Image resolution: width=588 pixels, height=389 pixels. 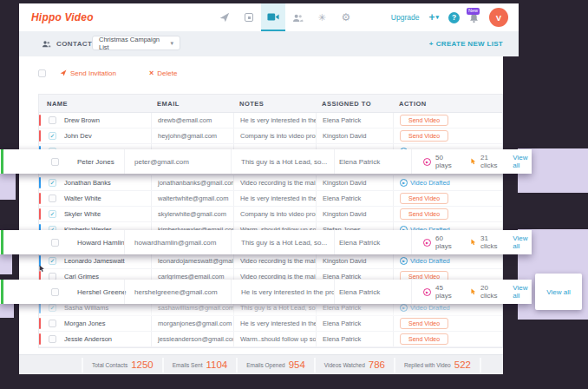 What do you see at coordinates (472, 242) in the screenshot?
I see `video-stats: ▶ 60 plays 31 clicks View all` at bounding box center [472, 242].